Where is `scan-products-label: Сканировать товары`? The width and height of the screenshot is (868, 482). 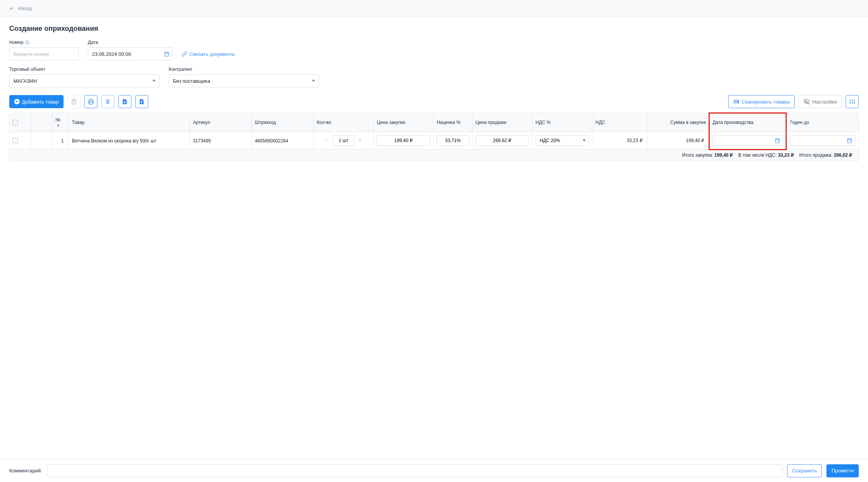 scan-products-label: Сканировать товары is located at coordinates (766, 102).